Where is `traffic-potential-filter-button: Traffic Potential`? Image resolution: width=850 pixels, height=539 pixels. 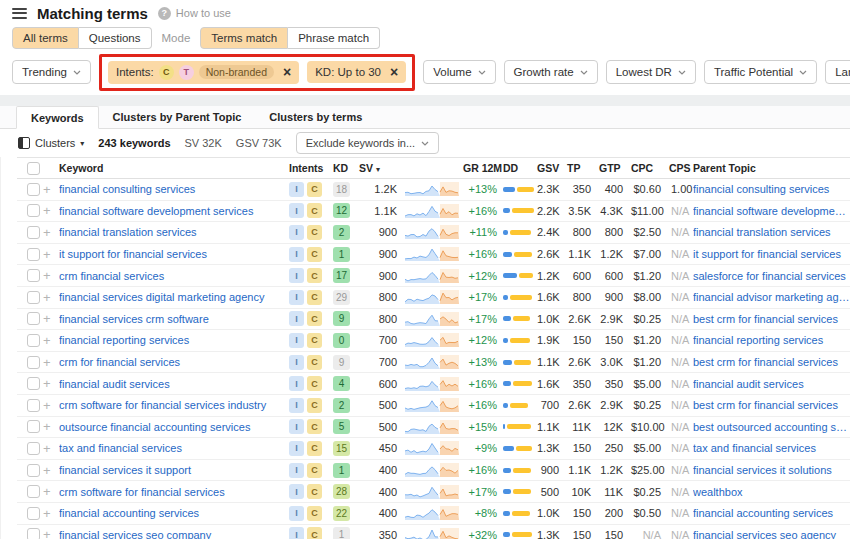 traffic-potential-filter-button: Traffic Potential is located at coordinates (760, 72).